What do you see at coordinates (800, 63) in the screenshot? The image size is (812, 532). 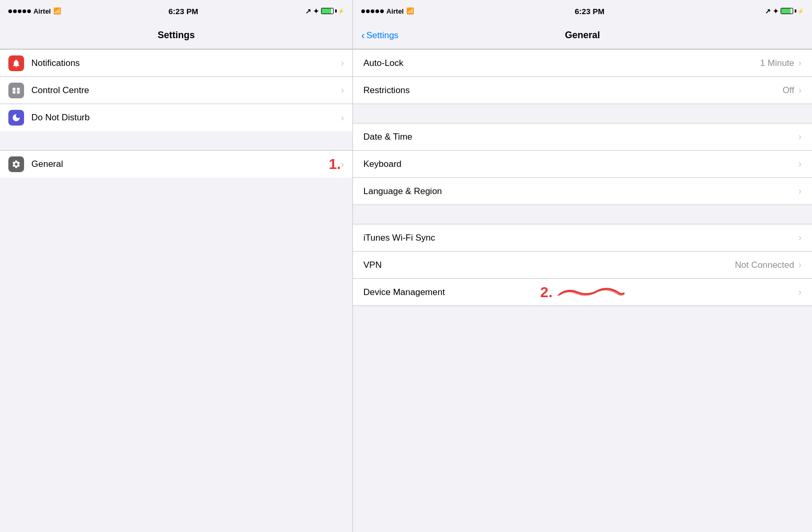 I see `auto-lock-chevron: ›` at bounding box center [800, 63].